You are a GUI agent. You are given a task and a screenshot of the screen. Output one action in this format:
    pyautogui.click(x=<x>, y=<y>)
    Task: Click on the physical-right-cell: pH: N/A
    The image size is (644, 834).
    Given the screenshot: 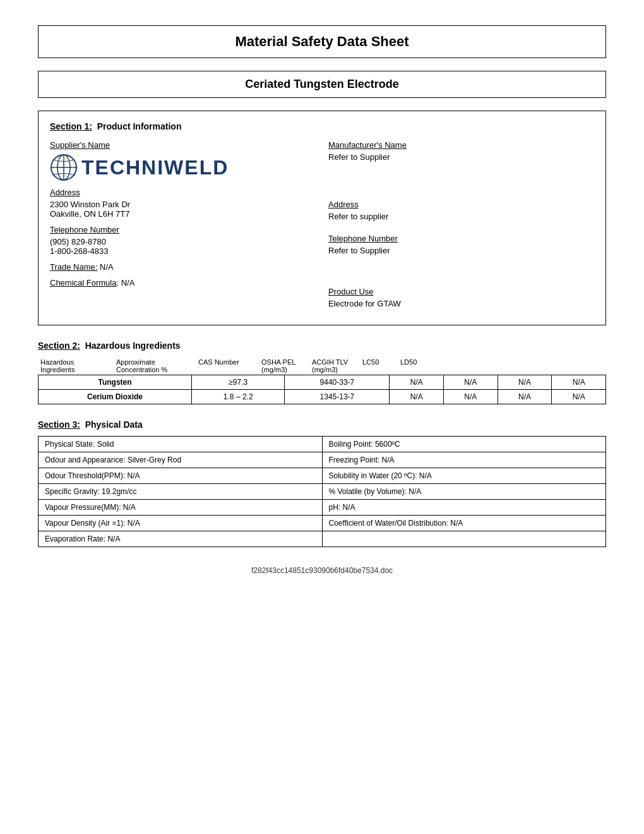 What is the action you would take?
    pyautogui.click(x=464, y=508)
    